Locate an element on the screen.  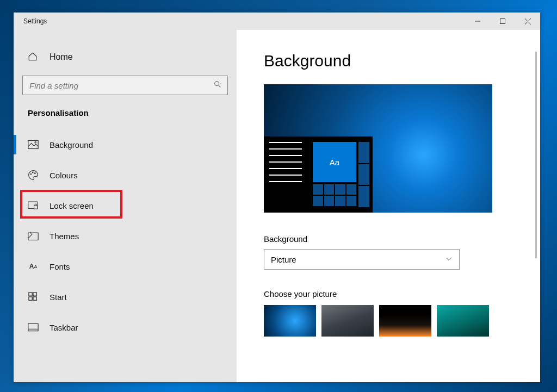
sidebar-item-label: Themes is located at coordinates (64, 236).